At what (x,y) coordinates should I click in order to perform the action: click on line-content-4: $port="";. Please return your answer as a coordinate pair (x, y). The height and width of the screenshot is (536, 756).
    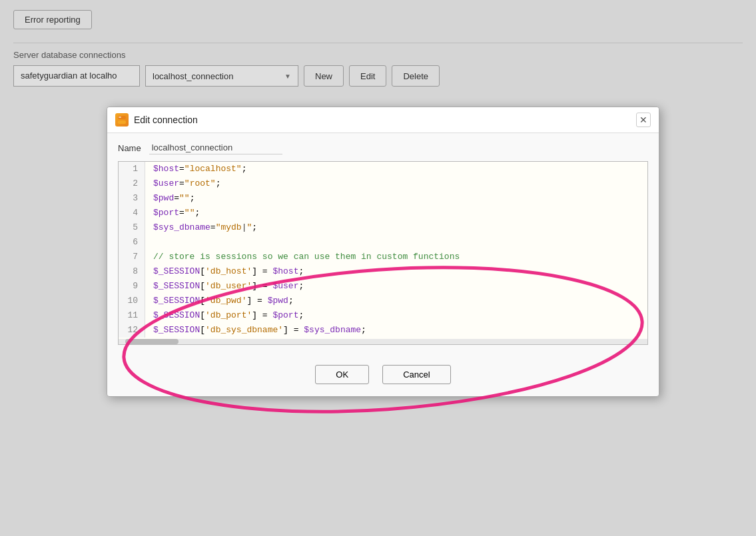
    Looking at the image, I should click on (173, 213).